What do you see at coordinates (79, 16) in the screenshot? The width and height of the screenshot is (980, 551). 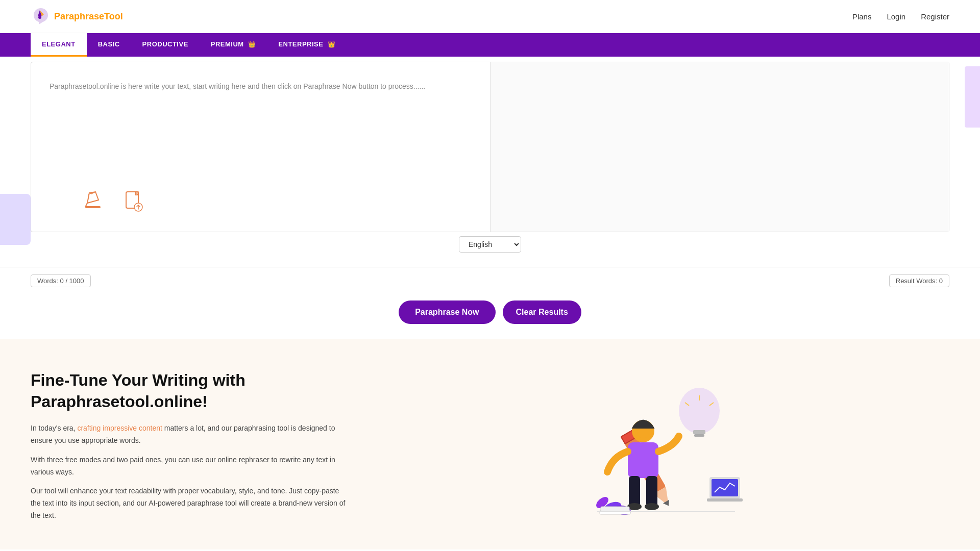 I see `logo-text-part1: Paraphrase` at bounding box center [79, 16].